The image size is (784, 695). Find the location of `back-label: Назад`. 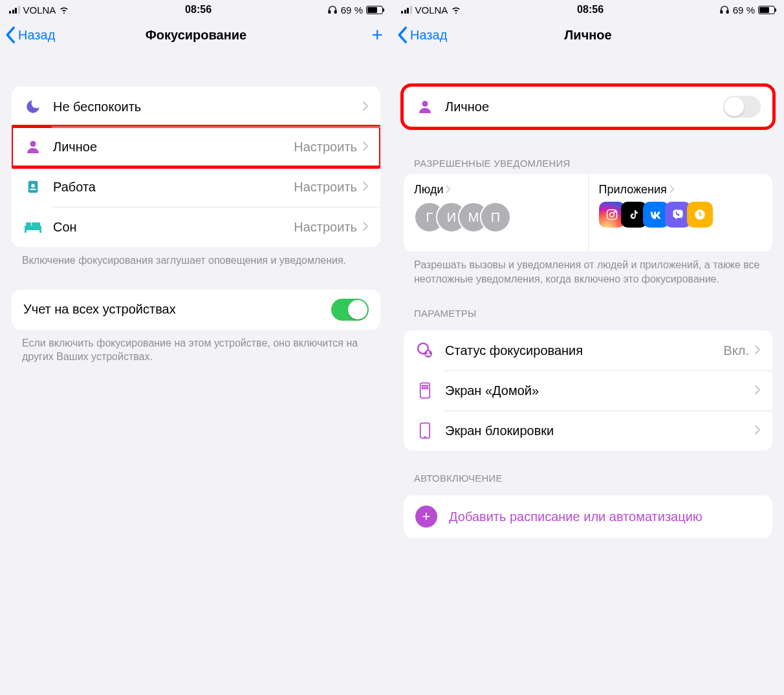

back-label: Назад is located at coordinates (36, 35).